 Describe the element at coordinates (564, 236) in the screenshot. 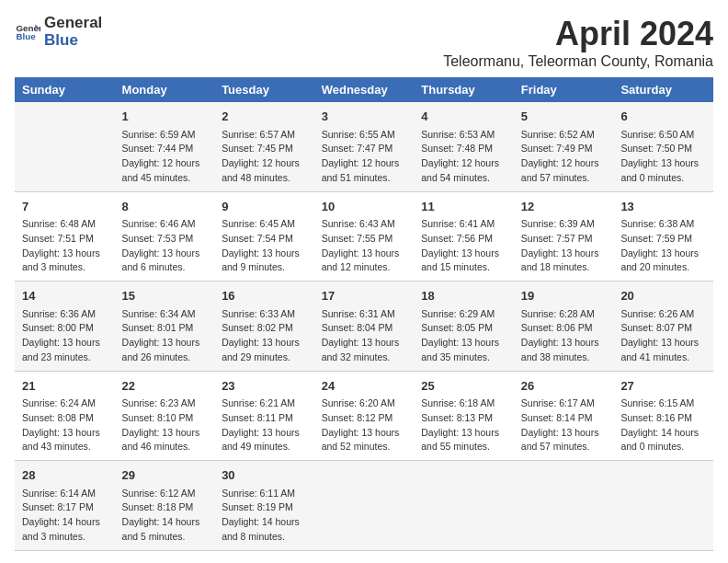

I see `calendar-day-cell: 12Sunrise: 6:39 AM Sunset: 7:57 PM Dayli…` at that location.